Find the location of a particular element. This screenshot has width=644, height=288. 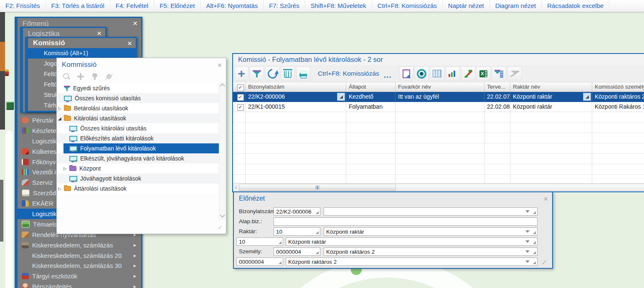

search-icon is located at coordinates (66, 76).